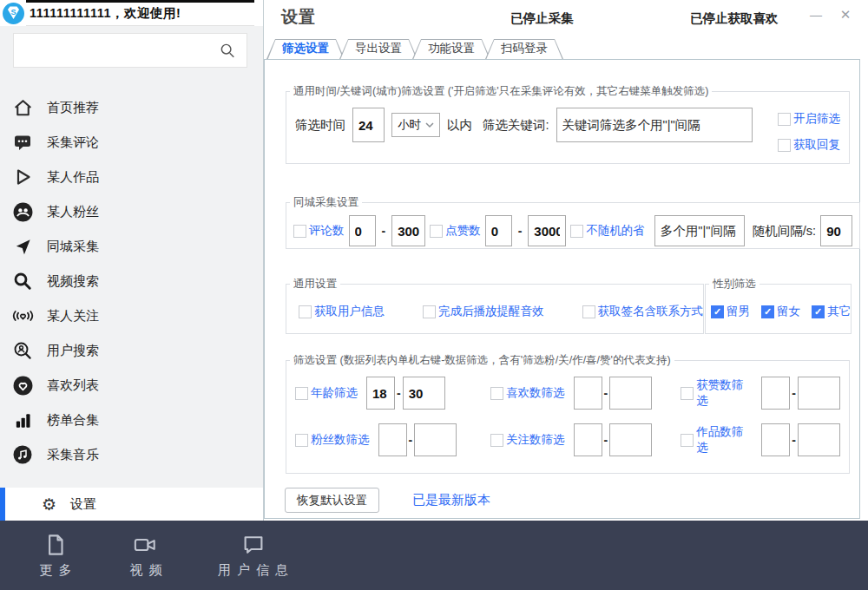  I want to click on group-legend: 性别筛选, so click(734, 285).